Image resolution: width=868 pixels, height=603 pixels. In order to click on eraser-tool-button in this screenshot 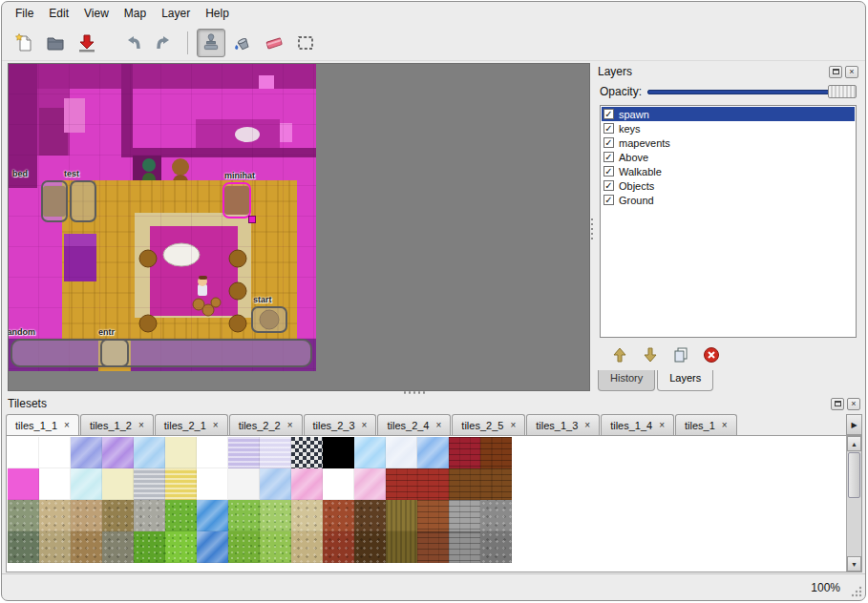, I will do `click(274, 43)`.